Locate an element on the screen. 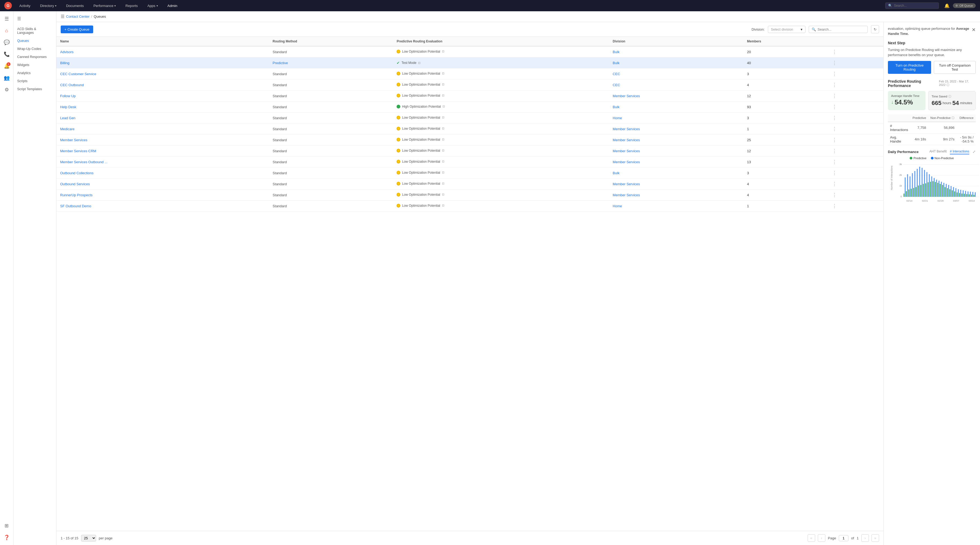 This screenshot has height=545, width=980. panel-close-button: ✕ is located at coordinates (974, 30).